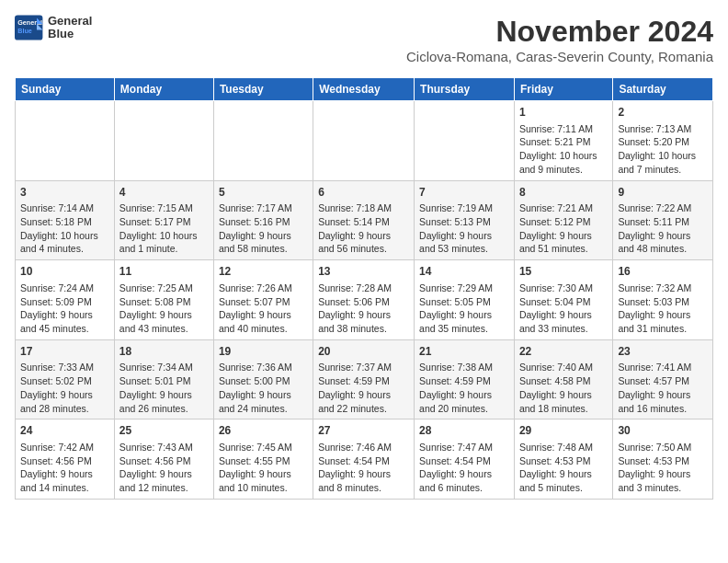 The width and height of the screenshot is (728, 563). I want to click on header-day-saturday: Saturday, so click(664, 90).